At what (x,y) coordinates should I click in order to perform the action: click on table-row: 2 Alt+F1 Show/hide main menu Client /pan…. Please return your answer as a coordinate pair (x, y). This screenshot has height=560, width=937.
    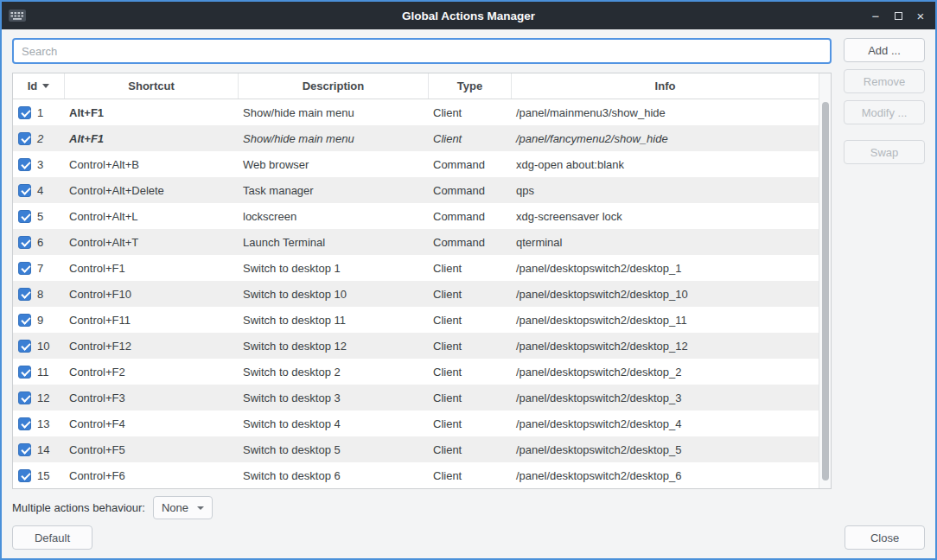
    Looking at the image, I should click on (416, 138).